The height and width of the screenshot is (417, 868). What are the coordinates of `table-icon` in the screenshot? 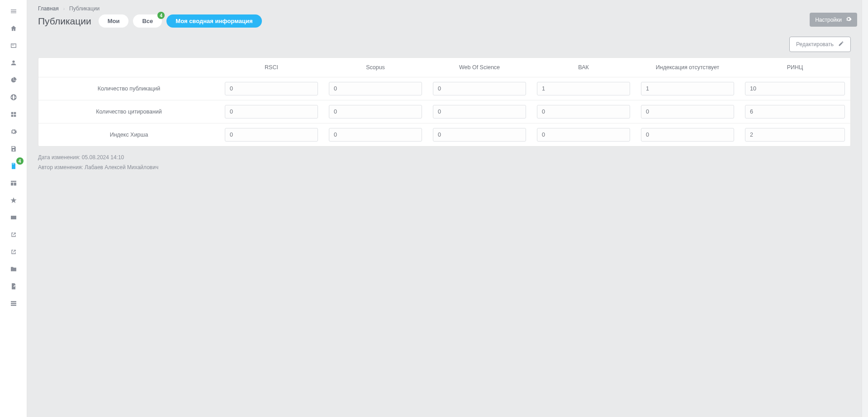 It's located at (14, 184).